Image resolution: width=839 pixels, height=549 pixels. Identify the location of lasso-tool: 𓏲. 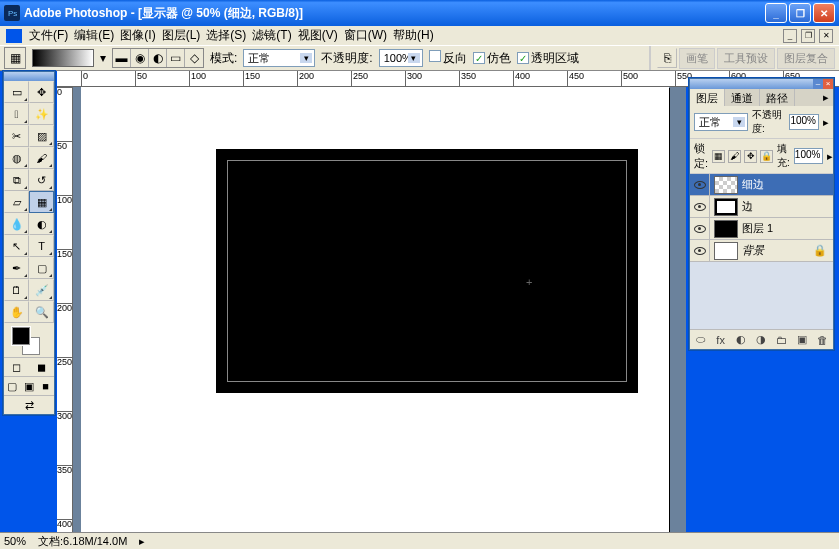
(16, 114).